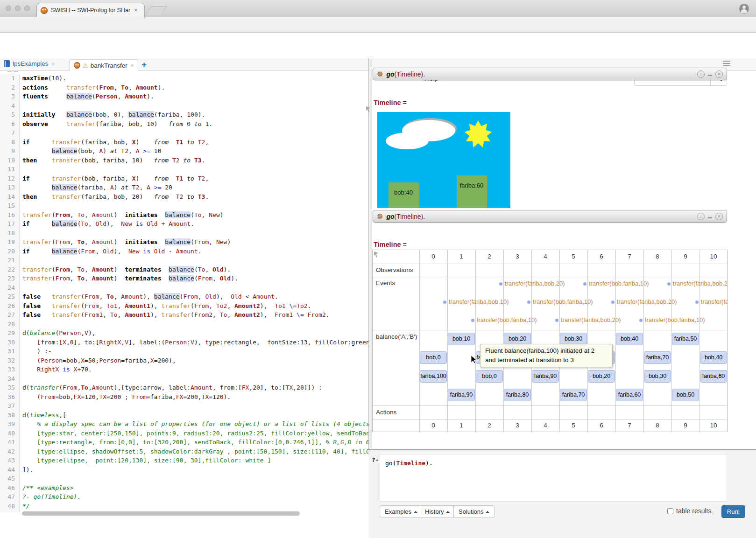 The height and width of the screenshot is (538, 756). What do you see at coordinates (380, 74) in the screenshot?
I see `lps-gear-icon: ⚙` at bounding box center [380, 74].